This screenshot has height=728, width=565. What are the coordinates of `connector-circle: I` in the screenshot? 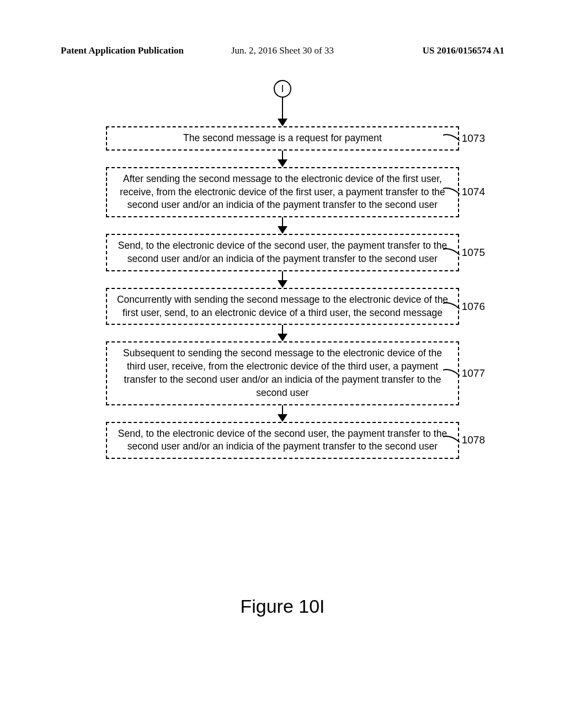 It's located at (282, 89).